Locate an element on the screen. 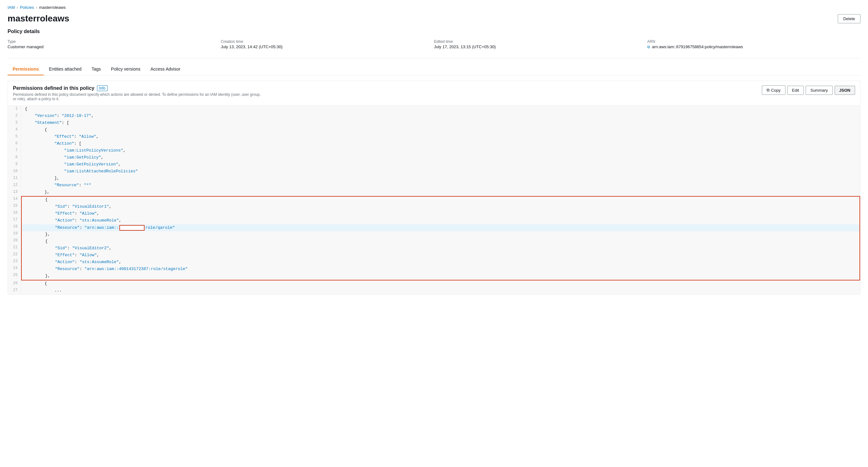  json-line-12: 12 "Resource": "*" is located at coordinates (434, 185).